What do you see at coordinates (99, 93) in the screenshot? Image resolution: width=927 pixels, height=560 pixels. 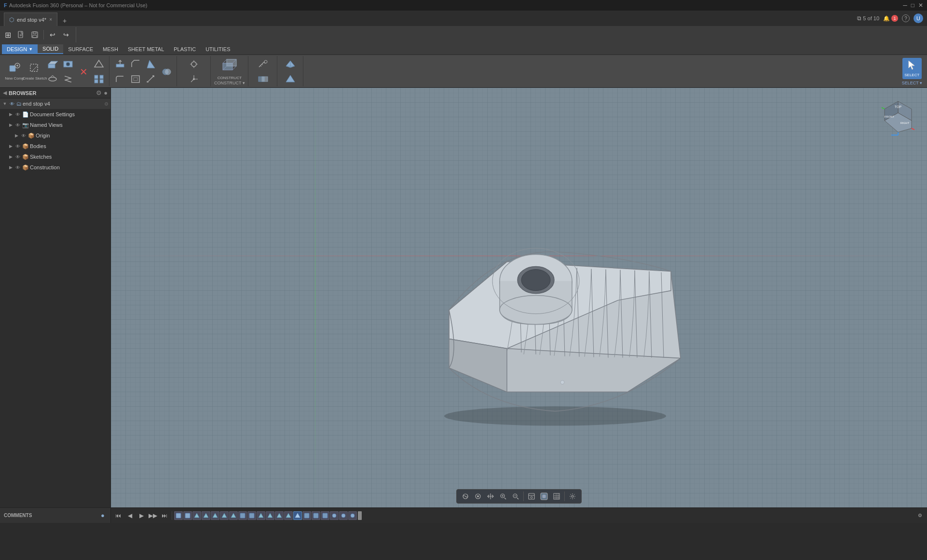 I see `browser-settings-icon: ⚙` at bounding box center [99, 93].